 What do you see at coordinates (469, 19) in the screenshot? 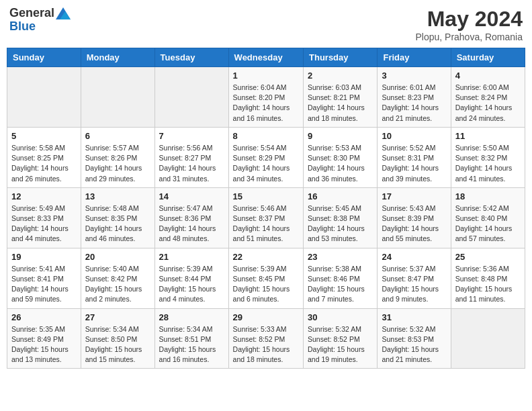
I see `month-year-title: May 2024` at bounding box center [469, 19].